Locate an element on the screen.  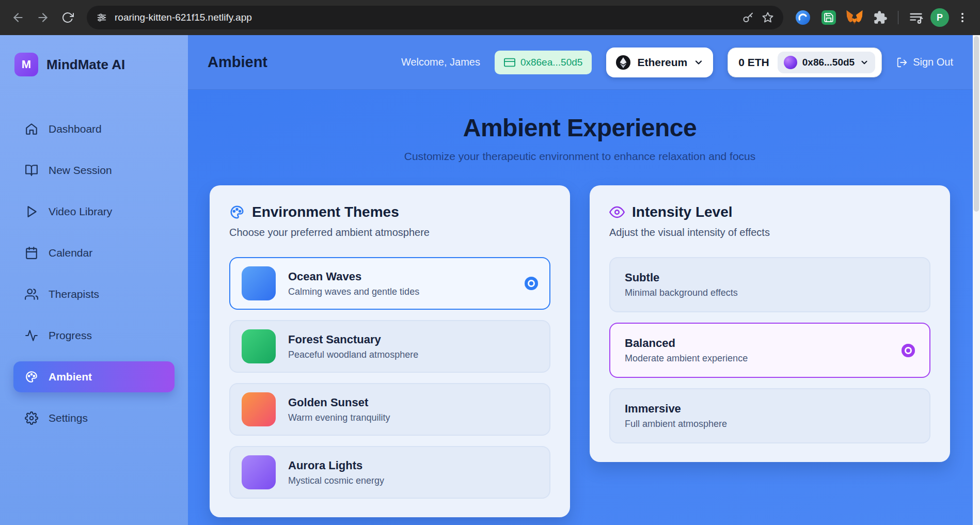
sign-out-label: Sign Out is located at coordinates (933, 62).